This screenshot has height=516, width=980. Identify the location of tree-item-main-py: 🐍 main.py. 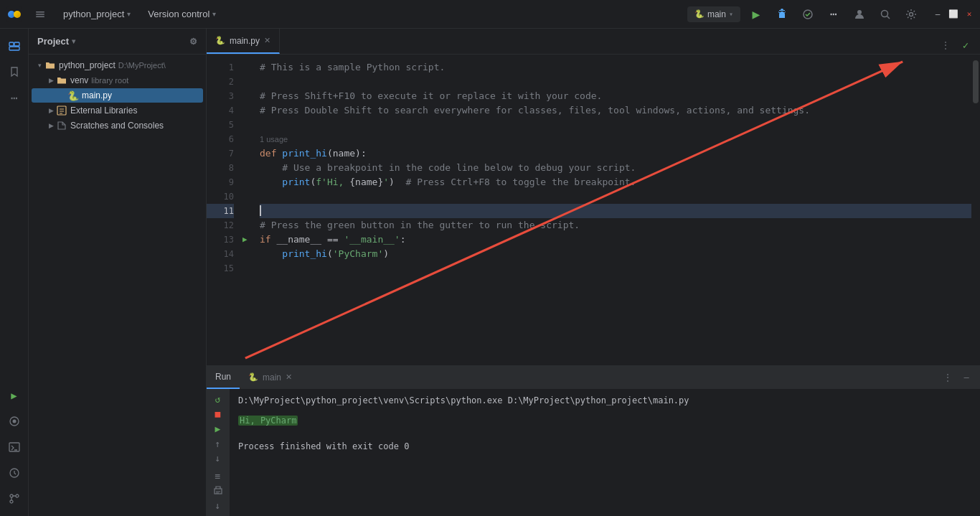
(118, 95).